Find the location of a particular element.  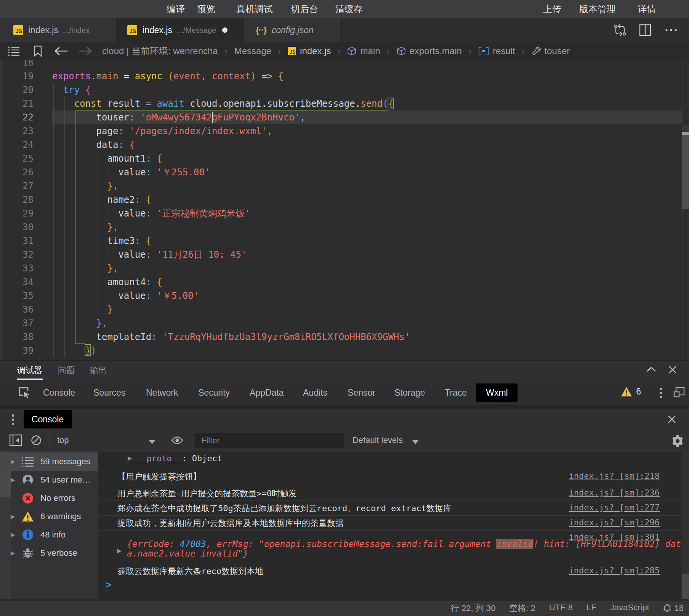

error-message-line2: a.name2.value invalid"} is located at coordinates (187, 553).